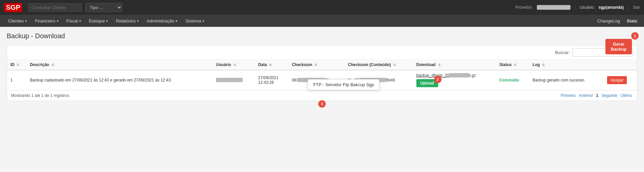  I want to click on cell-descricao: Backup cadastrado em 27/09/2021 às 12:43…, so click(120, 80).